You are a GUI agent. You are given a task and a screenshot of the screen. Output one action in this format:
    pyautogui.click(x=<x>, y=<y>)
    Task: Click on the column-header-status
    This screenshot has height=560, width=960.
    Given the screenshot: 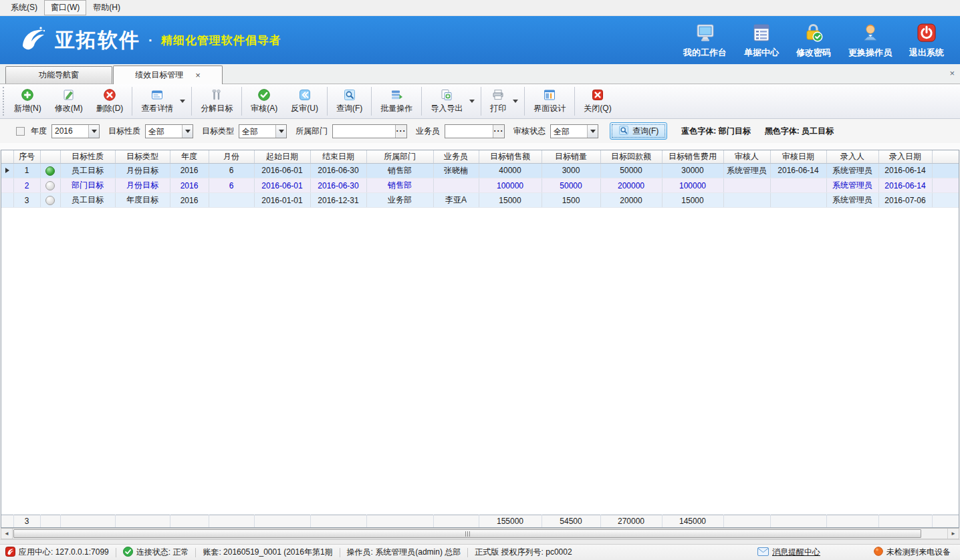 What is the action you would take?
    pyautogui.click(x=50, y=156)
    